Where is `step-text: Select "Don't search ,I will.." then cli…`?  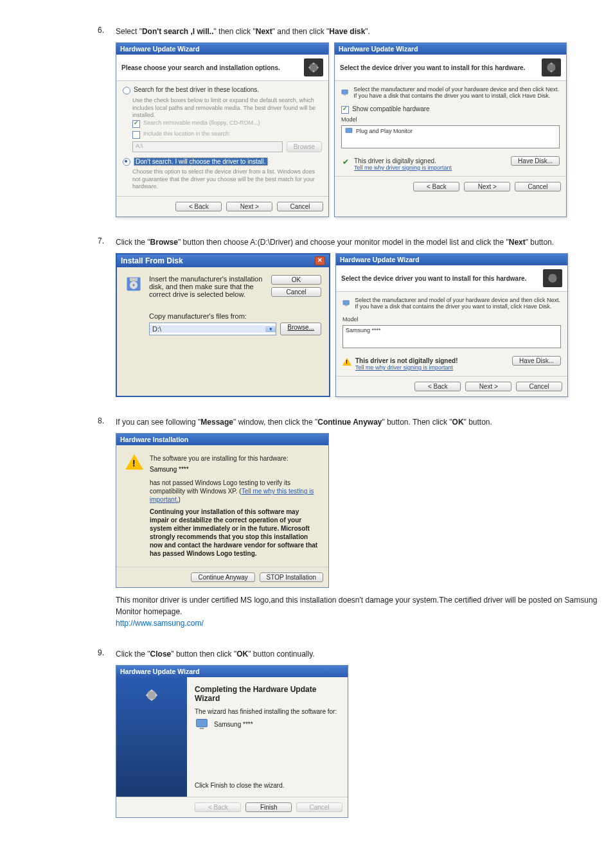 step-text: Select "Don't search ,I will.." then cli… is located at coordinates (358, 31).